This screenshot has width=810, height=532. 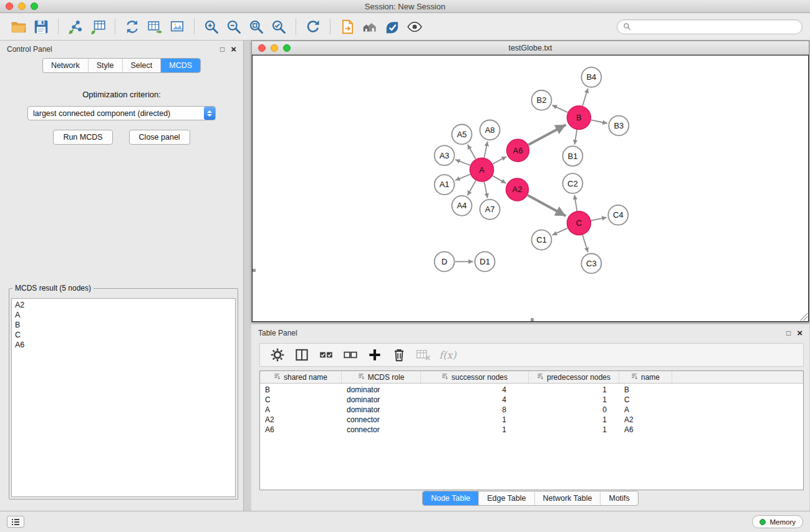 What do you see at coordinates (82, 137) in the screenshot?
I see `run-mcds-button: Run MCDS` at bounding box center [82, 137].